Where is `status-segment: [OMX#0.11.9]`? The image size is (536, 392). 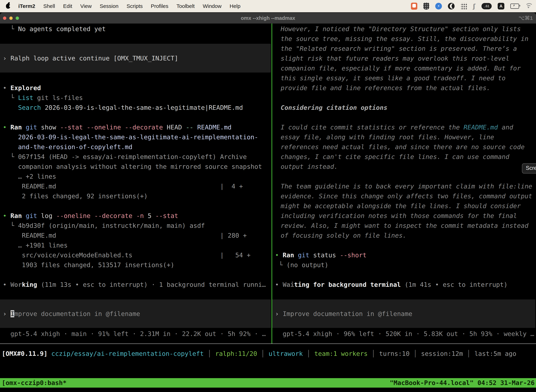 status-segment: [OMX#0.11.9] is located at coordinates (27, 354).